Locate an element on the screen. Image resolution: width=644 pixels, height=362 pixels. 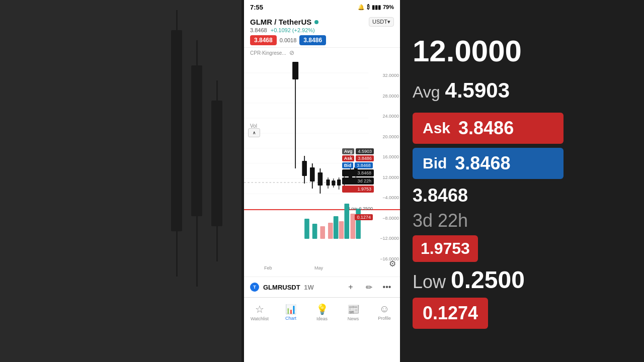
add-icon: + is located at coordinates (350, 287).